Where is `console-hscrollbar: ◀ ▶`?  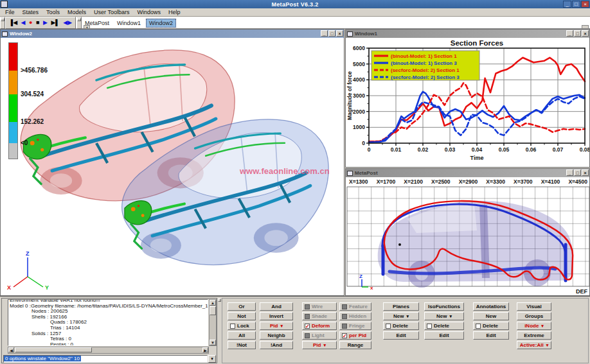
console-hscrollbar: ◀ ▶ is located at coordinates (108, 351).